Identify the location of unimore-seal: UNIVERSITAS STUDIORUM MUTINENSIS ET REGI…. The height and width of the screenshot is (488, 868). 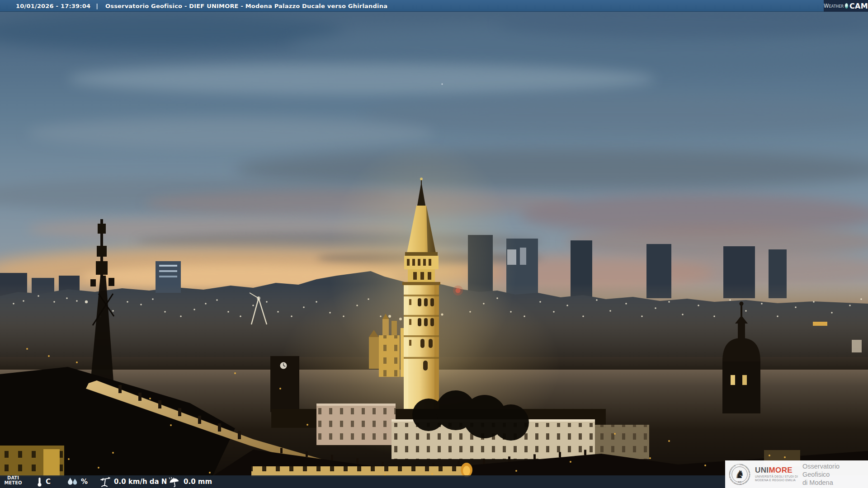
(740, 474).